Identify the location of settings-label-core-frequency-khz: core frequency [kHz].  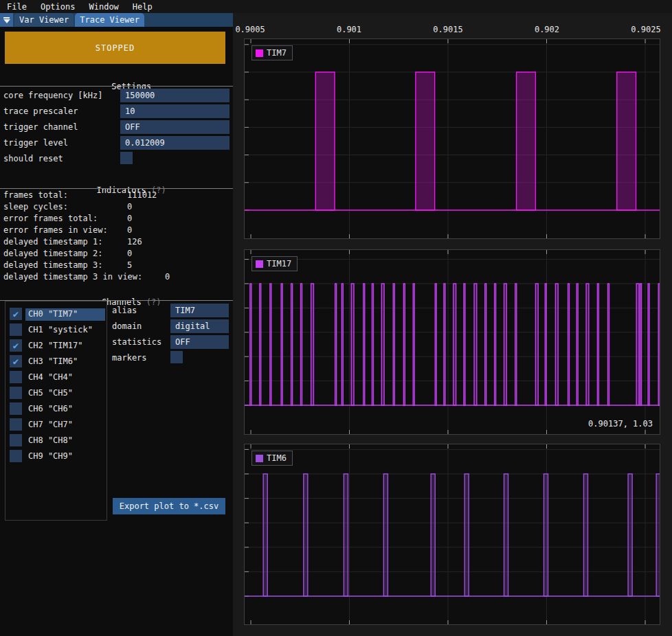
(54, 95).